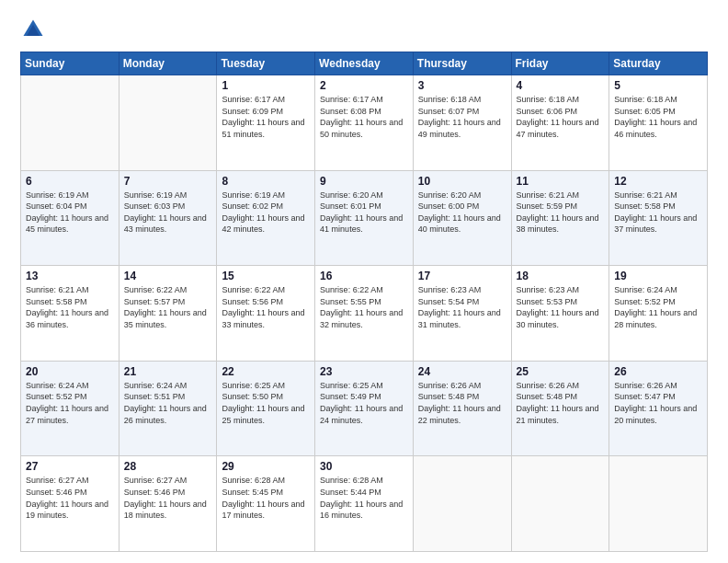 This screenshot has width=728, height=563. What do you see at coordinates (561, 276) in the screenshot?
I see `day-number: 18` at bounding box center [561, 276].